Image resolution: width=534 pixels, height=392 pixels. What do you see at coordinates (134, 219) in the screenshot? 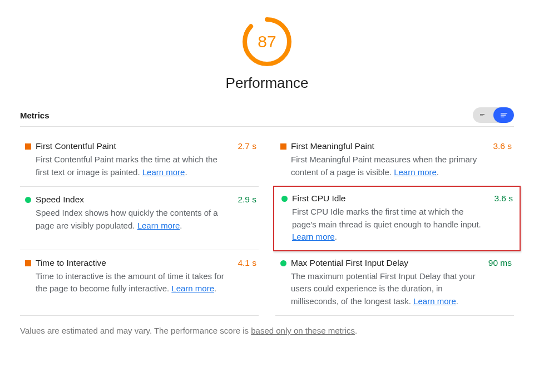
I see `metric-description: Speed Index shows how quickly the conten…` at bounding box center [134, 219].